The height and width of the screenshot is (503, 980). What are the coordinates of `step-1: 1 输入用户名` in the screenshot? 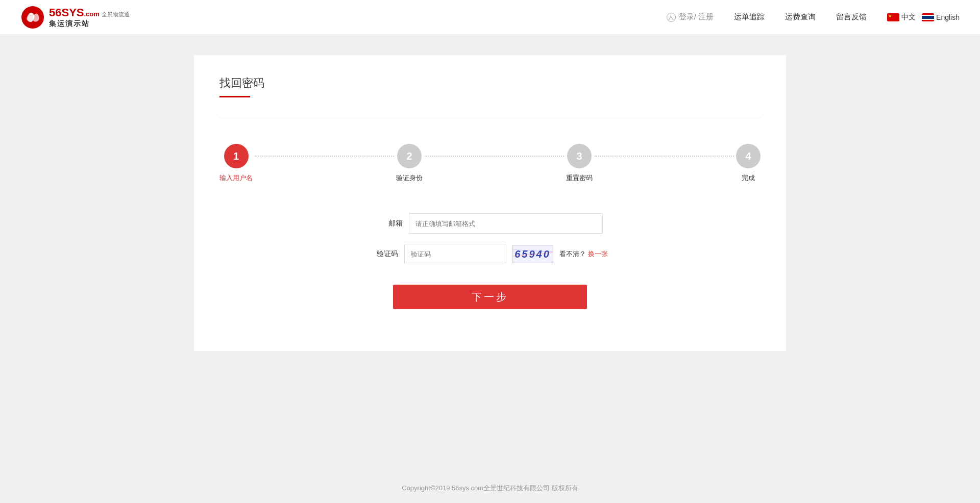 It's located at (236, 163).